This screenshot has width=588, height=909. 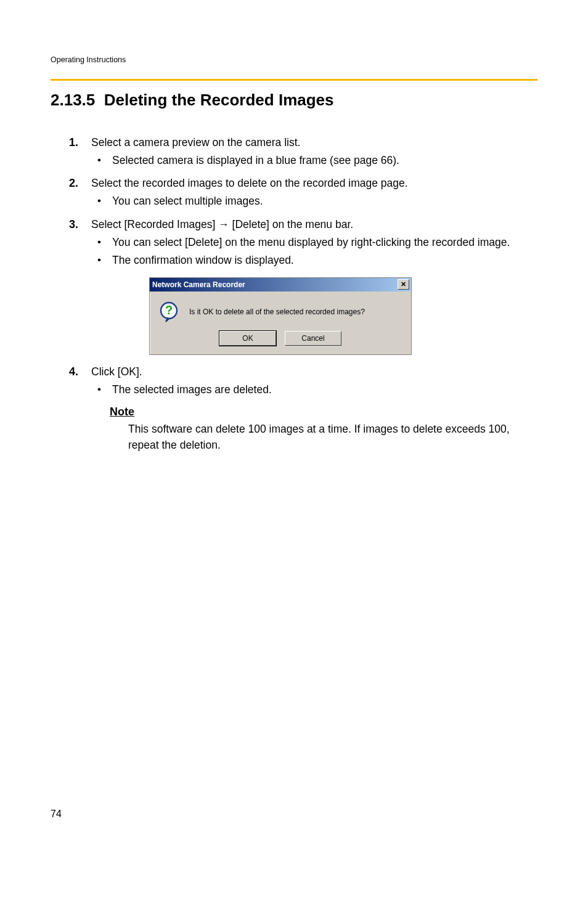 What do you see at coordinates (314, 224) in the screenshot?
I see `step-text: Select [Recorded Images] → [Delete] on t…` at bounding box center [314, 224].